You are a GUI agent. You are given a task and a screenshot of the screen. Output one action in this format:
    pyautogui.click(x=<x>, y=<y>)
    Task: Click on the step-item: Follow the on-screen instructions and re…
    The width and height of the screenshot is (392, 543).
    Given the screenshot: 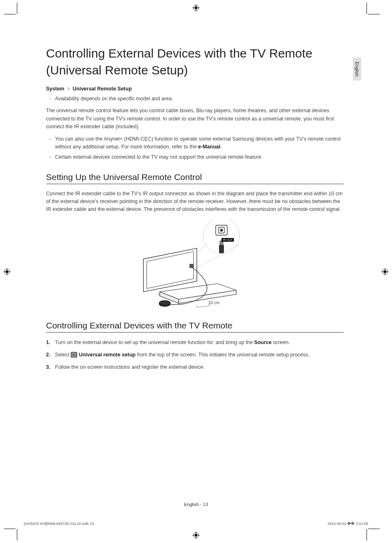 What is the action you would take?
    pyautogui.click(x=195, y=367)
    